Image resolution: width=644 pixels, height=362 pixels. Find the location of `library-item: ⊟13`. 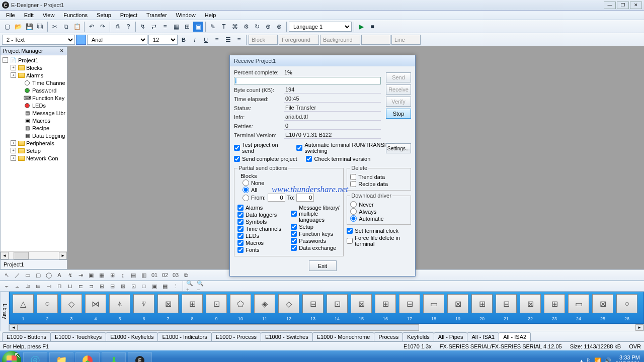

library-item: ⊟13 is located at coordinates (313, 308).